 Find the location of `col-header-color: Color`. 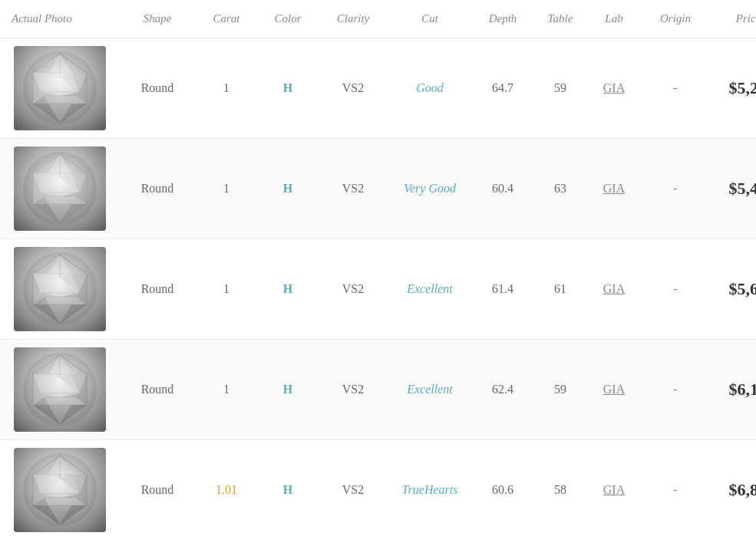

col-header-color: Color is located at coordinates (288, 18).